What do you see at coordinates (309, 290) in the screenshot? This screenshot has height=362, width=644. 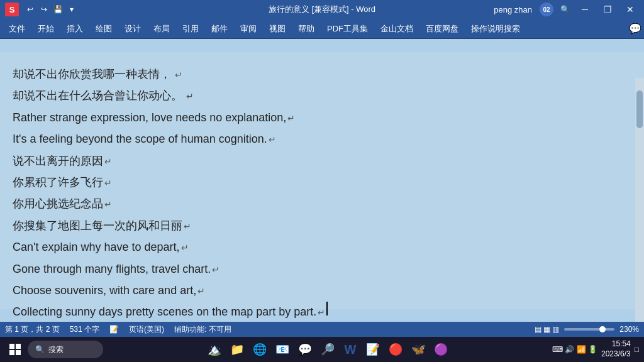 I see `doc-line-11: Choose souvenirs, with care and art,↵` at bounding box center [309, 290].